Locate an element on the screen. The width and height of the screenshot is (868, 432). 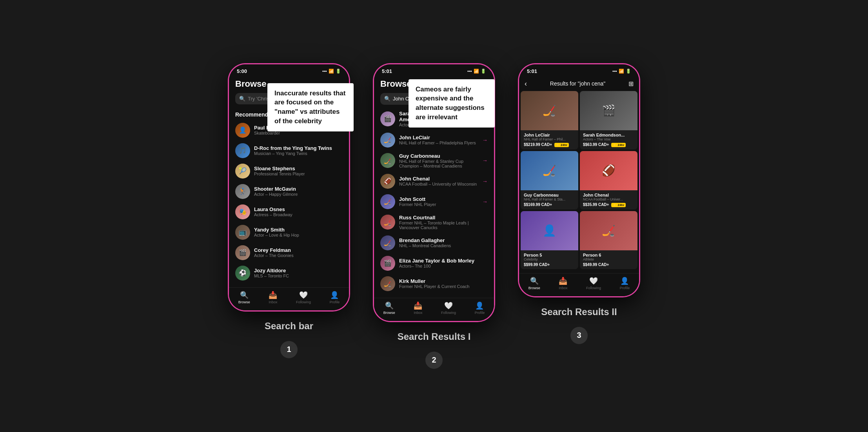
grid-card-p5: 👤 Person 5 Celebrity $$99.99 CAD+ is located at coordinates (550, 240).